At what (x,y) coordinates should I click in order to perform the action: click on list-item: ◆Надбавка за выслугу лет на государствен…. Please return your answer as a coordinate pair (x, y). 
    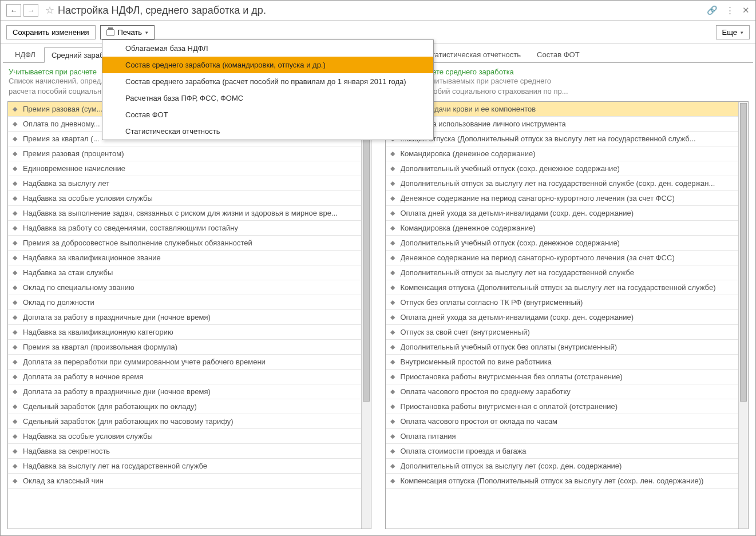
    Looking at the image, I should click on (184, 466).